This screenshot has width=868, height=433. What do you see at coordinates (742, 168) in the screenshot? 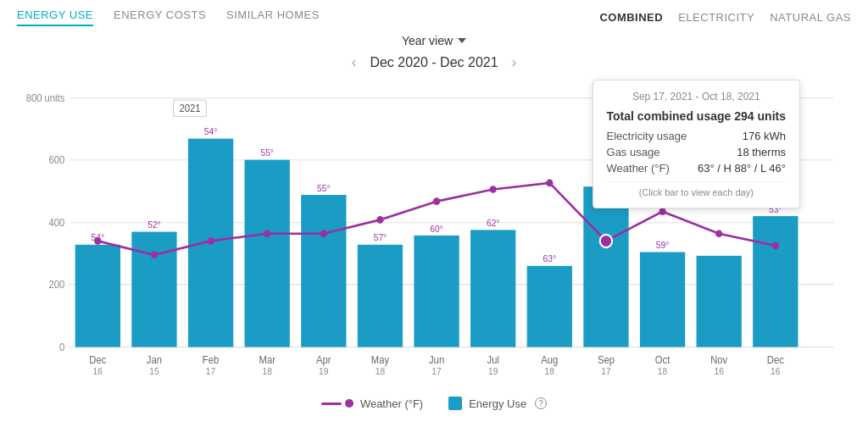
I see `tooltip-weather-value: 63° / H 88° / L 46°` at bounding box center [742, 168].